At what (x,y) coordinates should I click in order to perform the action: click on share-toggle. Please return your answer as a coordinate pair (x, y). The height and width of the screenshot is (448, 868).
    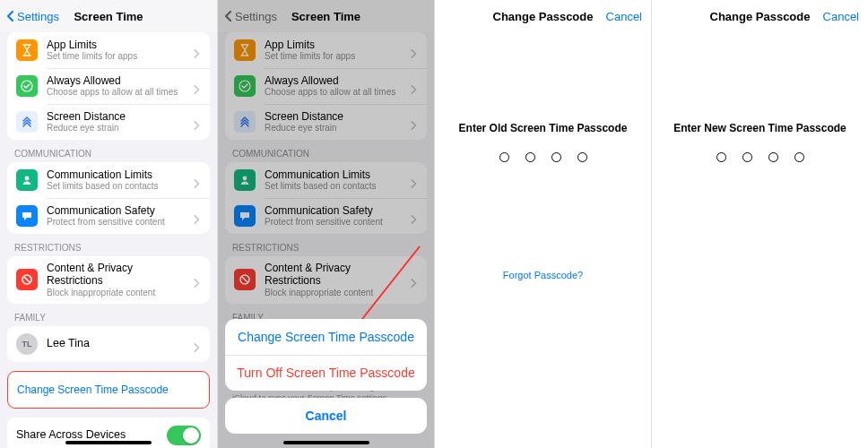
    Looking at the image, I should click on (184, 435).